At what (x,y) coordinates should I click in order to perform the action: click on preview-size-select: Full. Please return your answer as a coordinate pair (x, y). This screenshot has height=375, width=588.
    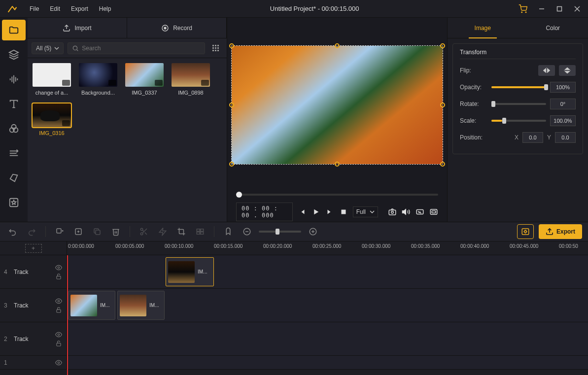
    Looking at the image, I should click on (366, 212).